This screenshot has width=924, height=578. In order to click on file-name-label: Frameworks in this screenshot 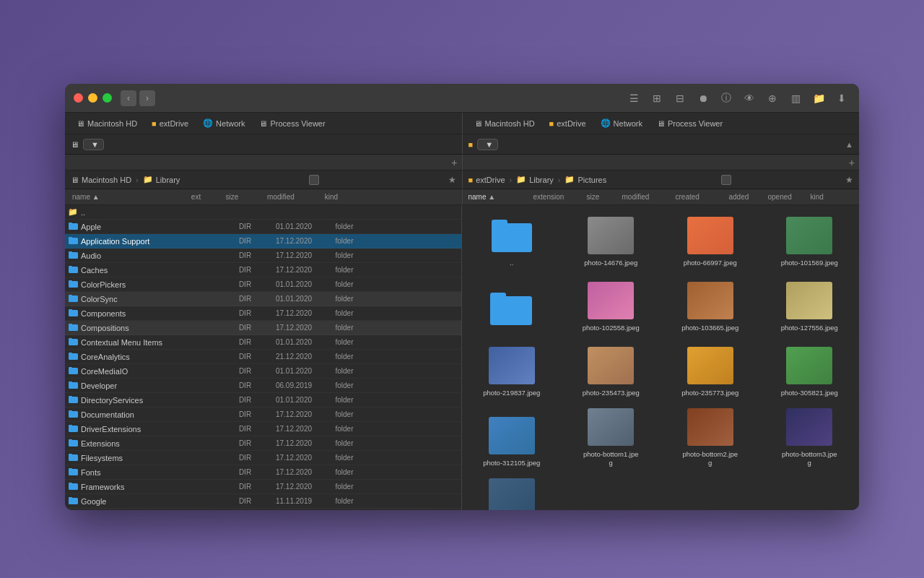, I will do `click(137, 487)`.